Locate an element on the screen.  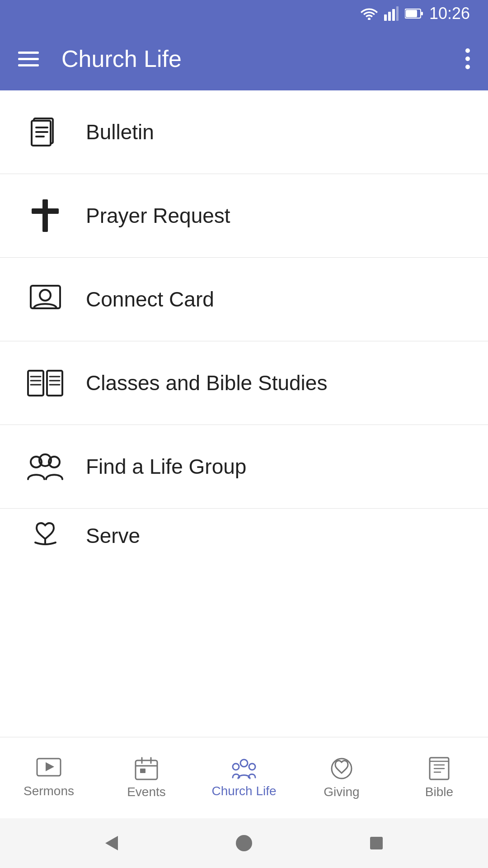
android-nav-bar is located at coordinates (244, 843).